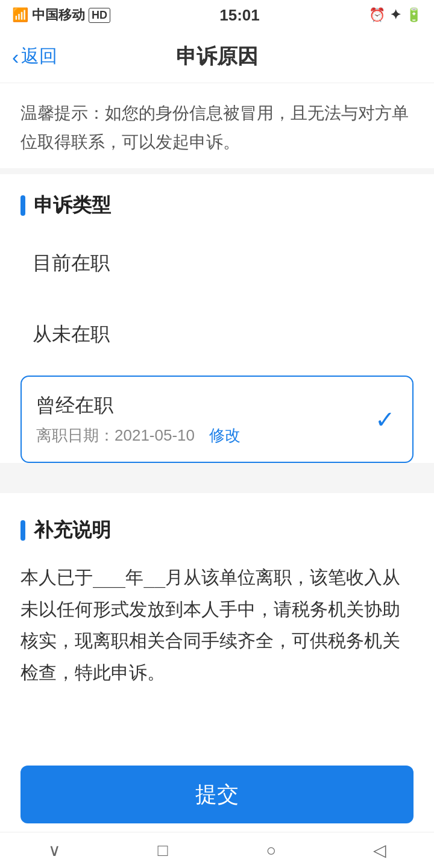 This screenshot has height=868, width=434. What do you see at coordinates (39, 57) in the screenshot?
I see `back-label: 返回` at bounding box center [39, 57].